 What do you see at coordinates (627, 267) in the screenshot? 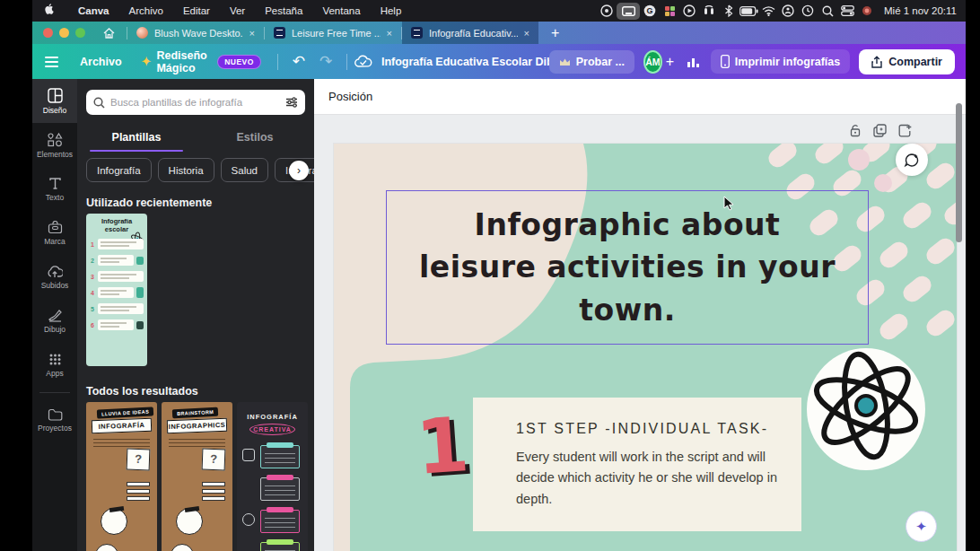
I see `title-textbox-selected: Infographic about leisure activities in …` at bounding box center [627, 267].